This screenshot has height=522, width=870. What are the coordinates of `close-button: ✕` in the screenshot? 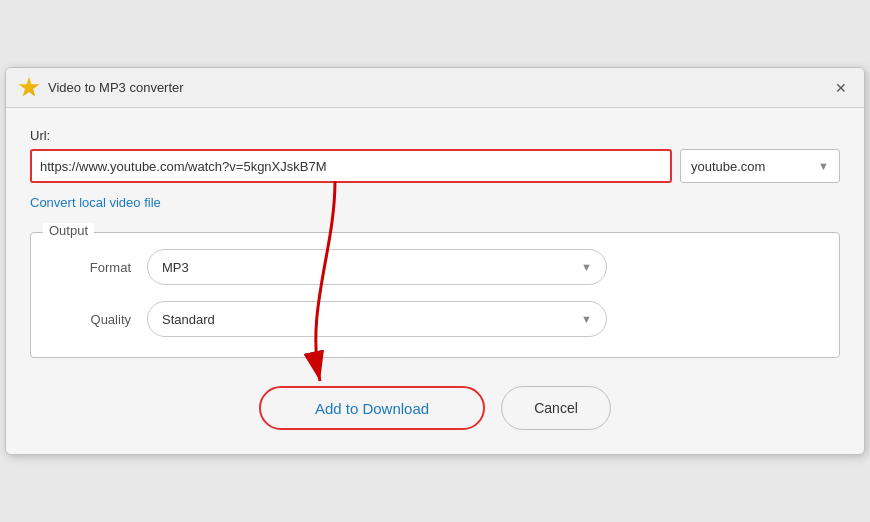 It's located at (841, 88).